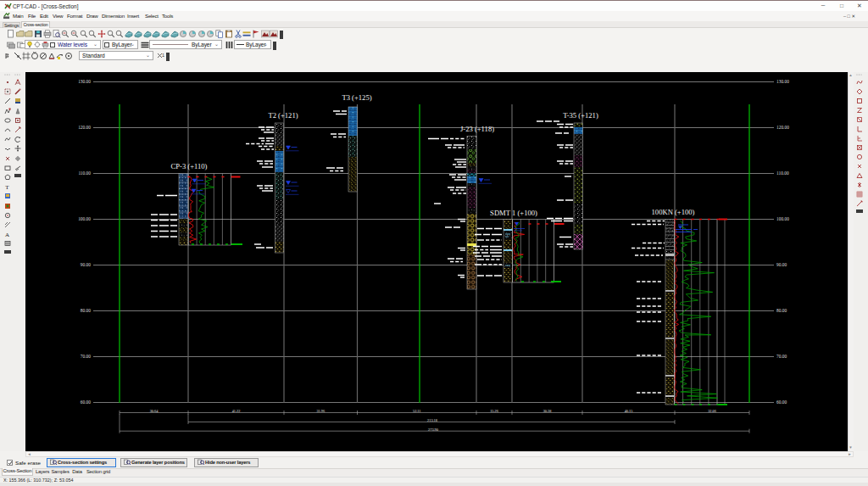 The image size is (868, 486). Describe the element at coordinates (581, 115) in the screenshot. I see `svg-text: T-35 (+121)` at that location.